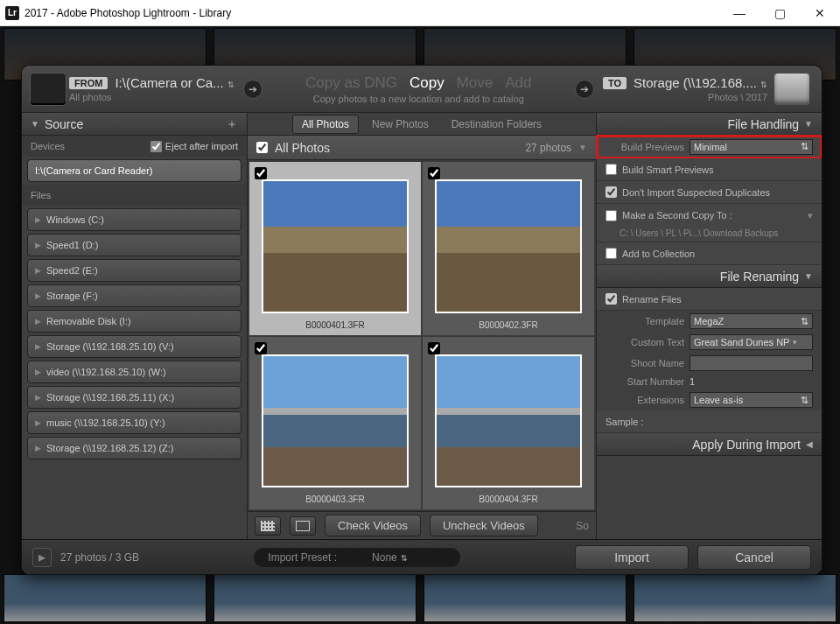 This screenshot has width=840, height=624. What do you see at coordinates (427, 83) in the screenshot?
I see `action-copy: Copy` at bounding box center [427, 83].